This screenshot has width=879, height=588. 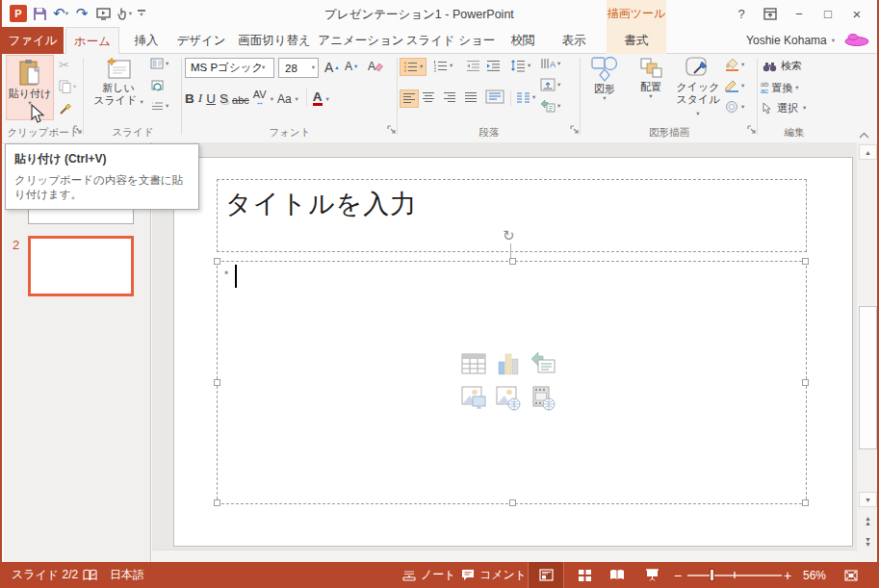 What do you see at coordinates (734, 64) in the screenshot?
I see `shape-fill-button: ▾` at bounding box center [734, 64].